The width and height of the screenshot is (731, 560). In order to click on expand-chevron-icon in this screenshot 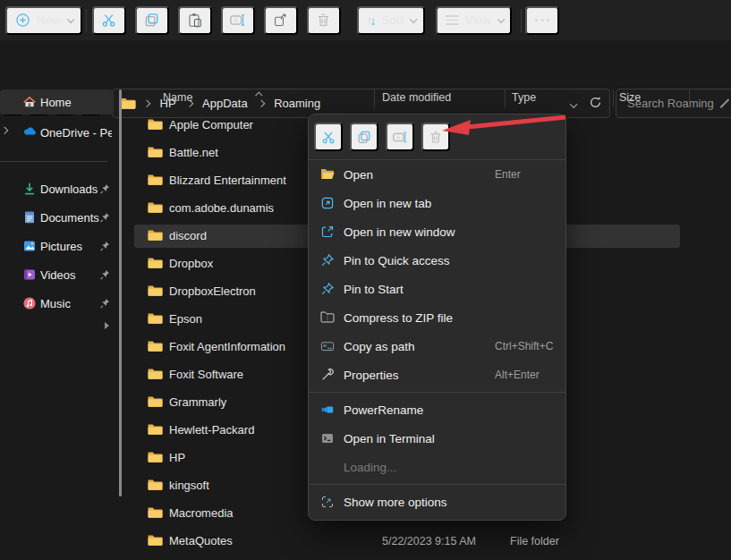, I will do `click(4, 131)`.